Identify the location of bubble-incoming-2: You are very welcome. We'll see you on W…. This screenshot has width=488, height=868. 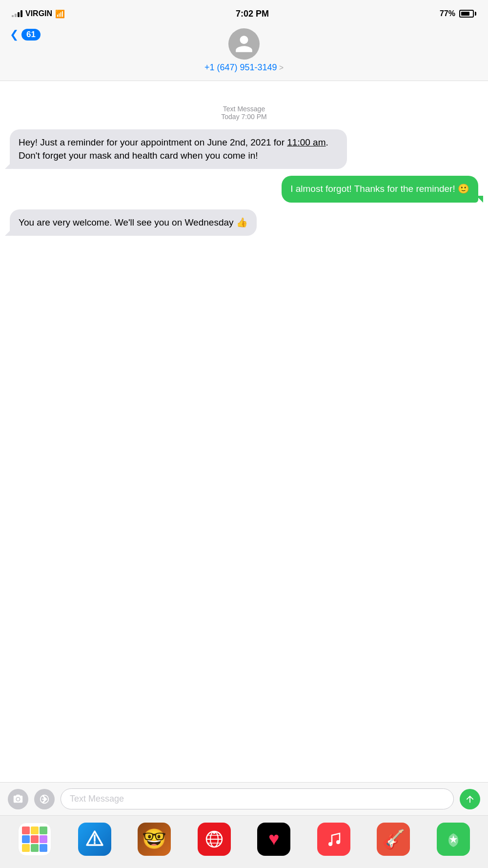
(133, 223).